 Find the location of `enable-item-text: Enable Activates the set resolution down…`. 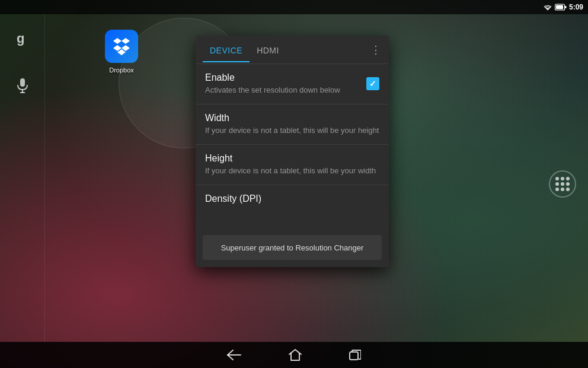

enable-item-text: Enable Activates the set resolution down… is located at coordinates (286, 84).